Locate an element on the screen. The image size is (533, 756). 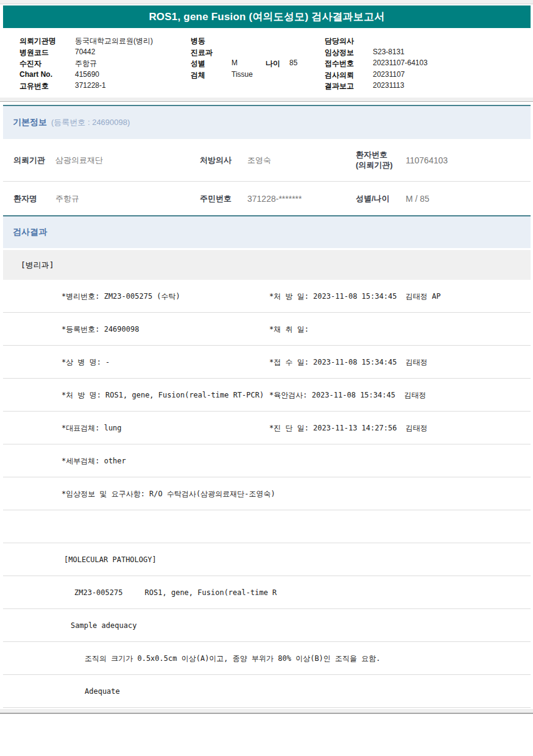
result-cell: *처 방 일: 2023-11-08 15:34:45 김태정 AP is located at coordinates (355, 296).